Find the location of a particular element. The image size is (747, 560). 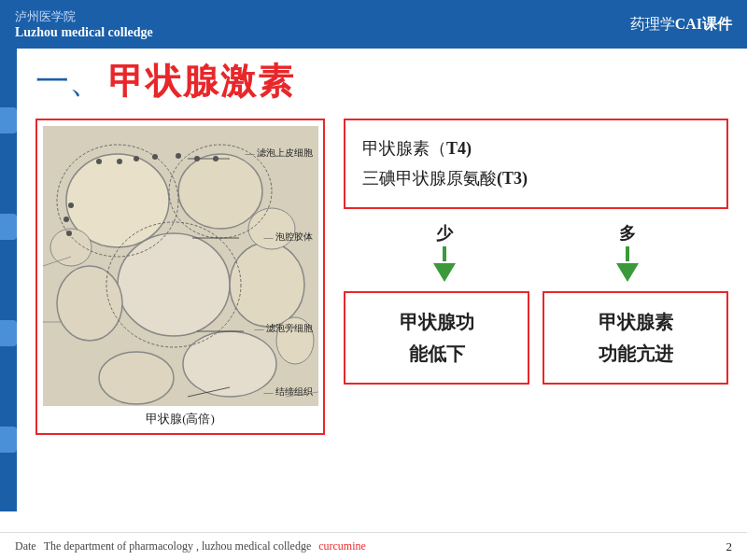

course-label: 药理学CAI课件 is located at coordinates (682, 24).